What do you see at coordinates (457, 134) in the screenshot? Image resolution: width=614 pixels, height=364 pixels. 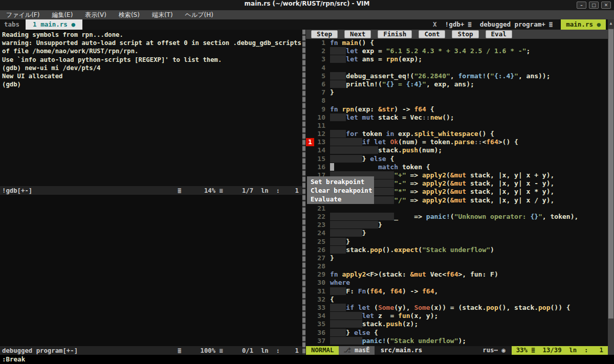 I see `code-line: 12 for token in exp.split_whitespace() {` at bounding box center [457, 134].